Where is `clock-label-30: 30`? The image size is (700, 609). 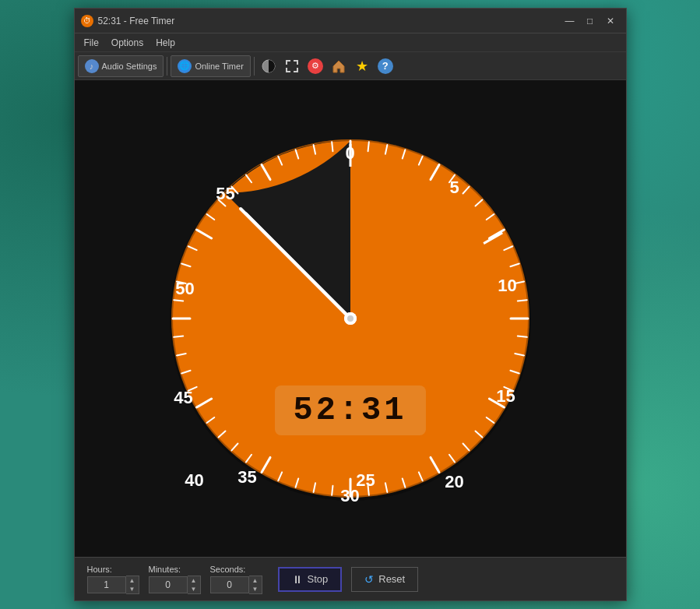
clock-label-30: 30 is located at coordinates (350, 496).